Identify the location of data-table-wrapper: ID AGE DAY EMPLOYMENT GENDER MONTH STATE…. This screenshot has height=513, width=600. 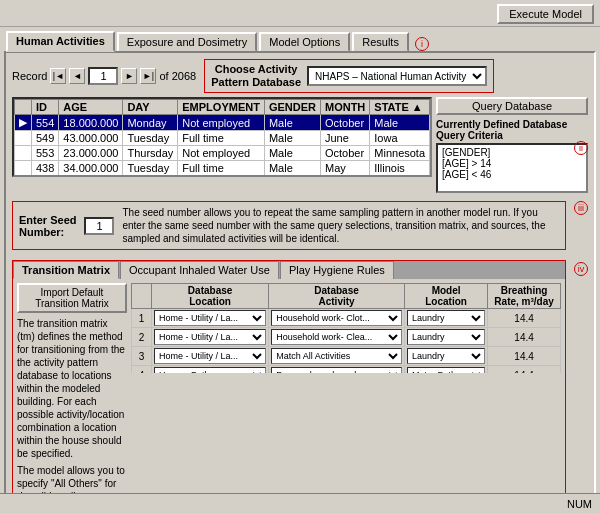
(222, 137).